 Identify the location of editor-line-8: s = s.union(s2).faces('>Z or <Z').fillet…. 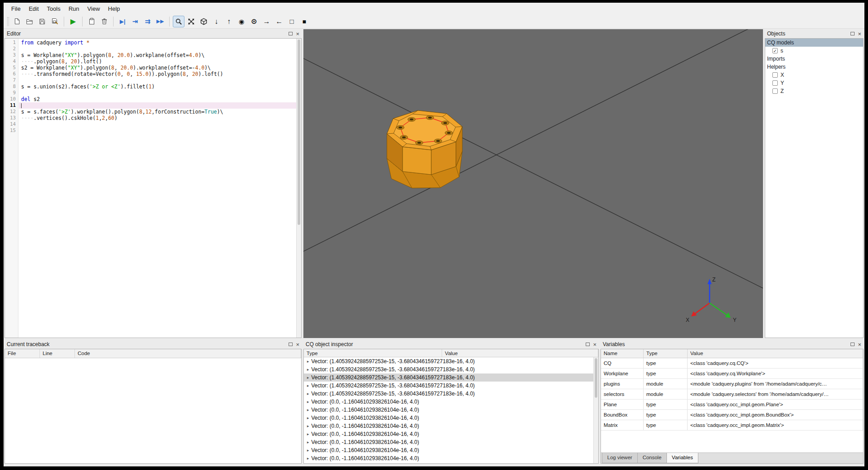
(158, 87).